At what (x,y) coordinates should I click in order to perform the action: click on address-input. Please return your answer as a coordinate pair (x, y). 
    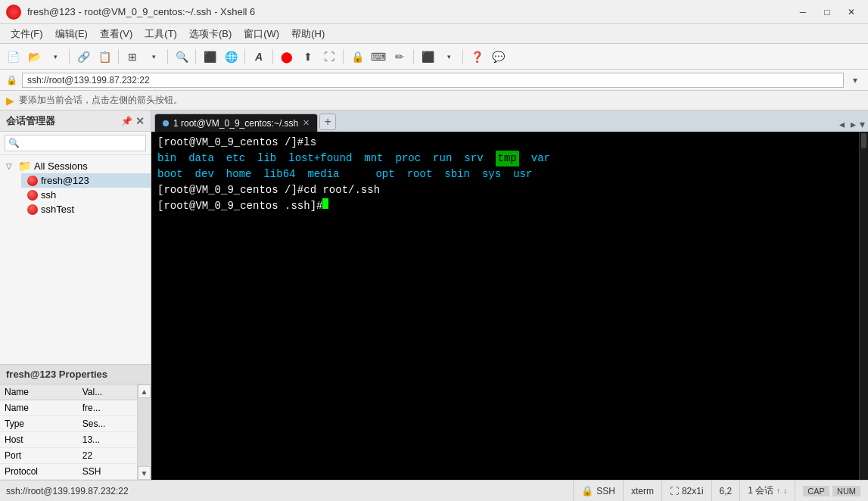
    Looking at the image, I should click on (433, 80).